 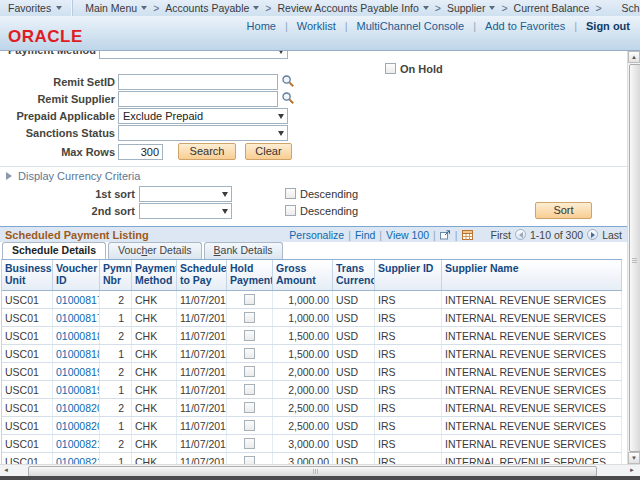 What do you see at coordinates (356, 8) in the screenshot?
I see `breadcrumb-trail: Main Menu>Accounts Payable>Review Accoun…` at bounding box center [356, 8].